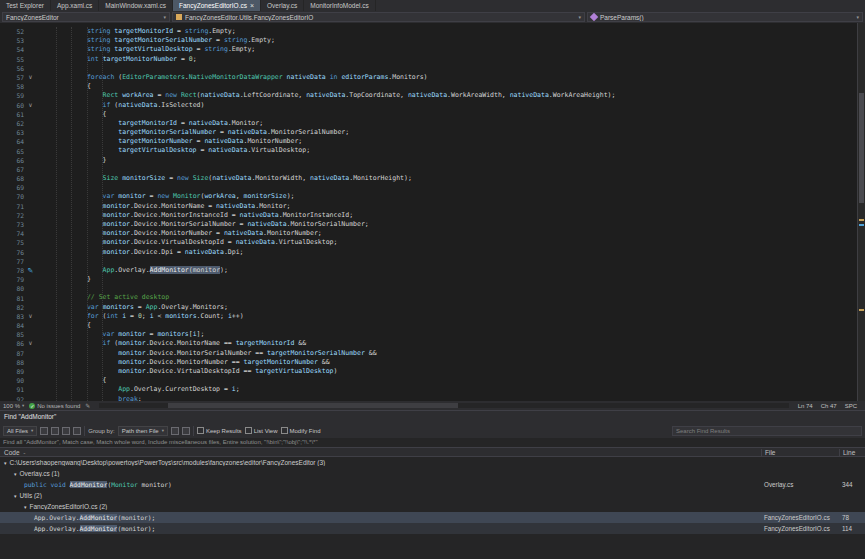 The width and height of the screenshot is (865, 559). I want to click on code-line-68: Size monitorSize = new Size(nativeData.M…, so click(452, 178).